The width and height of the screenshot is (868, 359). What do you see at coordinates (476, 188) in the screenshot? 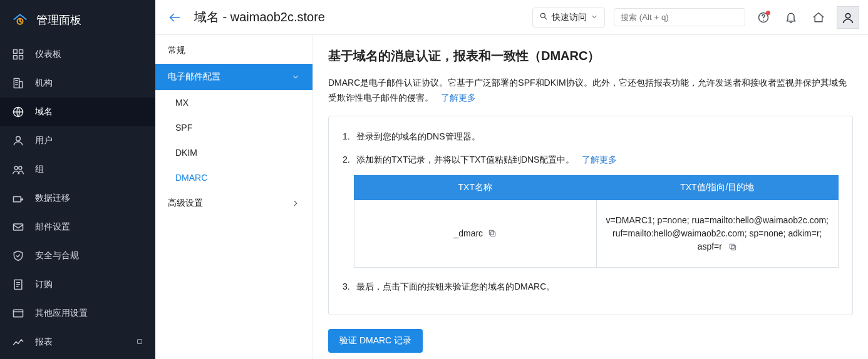
I see `table-header-name: TXT名称` at bounding box center [476, 188].